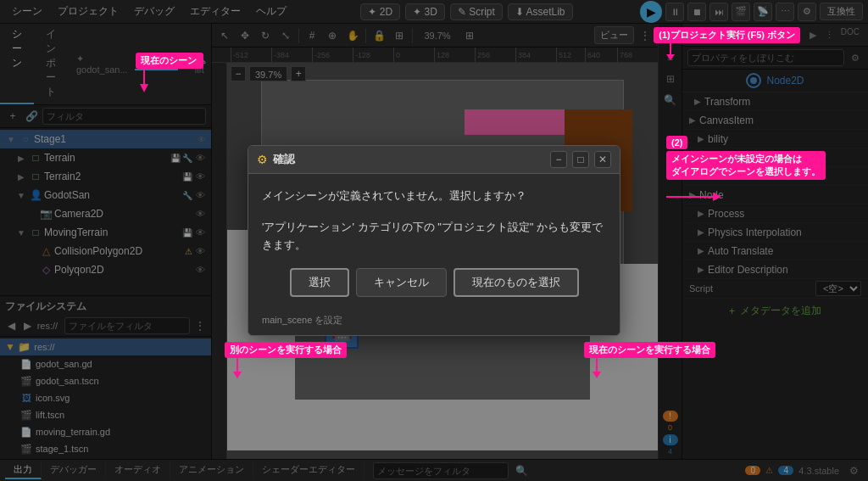  I want to click on dialog-close: ✕, so click(603, 159).